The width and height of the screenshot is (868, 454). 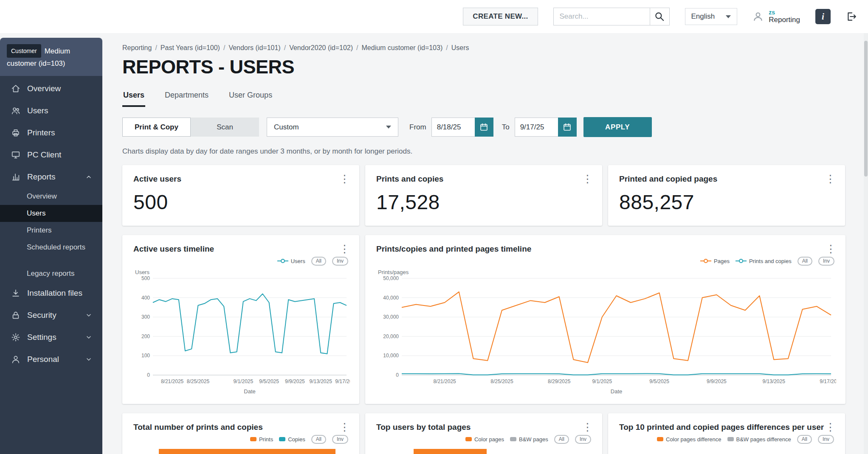 What do you see at coordinates (241, 202) in the screenshot?
I see `stat-value: 500` at bounding box center [241, 202].